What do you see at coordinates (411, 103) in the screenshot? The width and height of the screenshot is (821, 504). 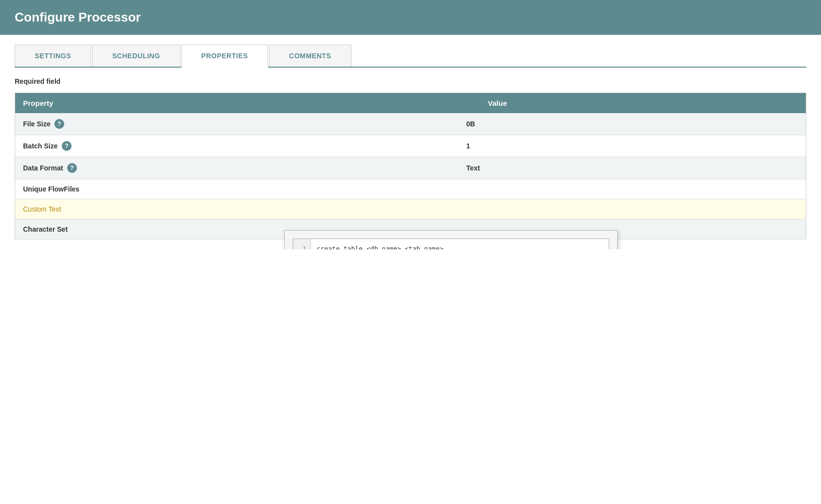 I see `table-header: Property Value` at bounding box center [411, 103].